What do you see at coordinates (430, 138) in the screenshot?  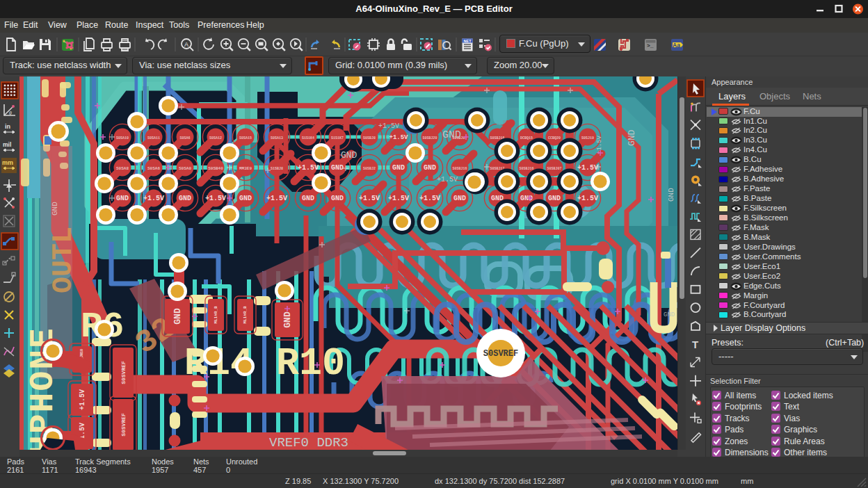 I see `svg-text: S0SBJ20` at bounding box center [430, 138].